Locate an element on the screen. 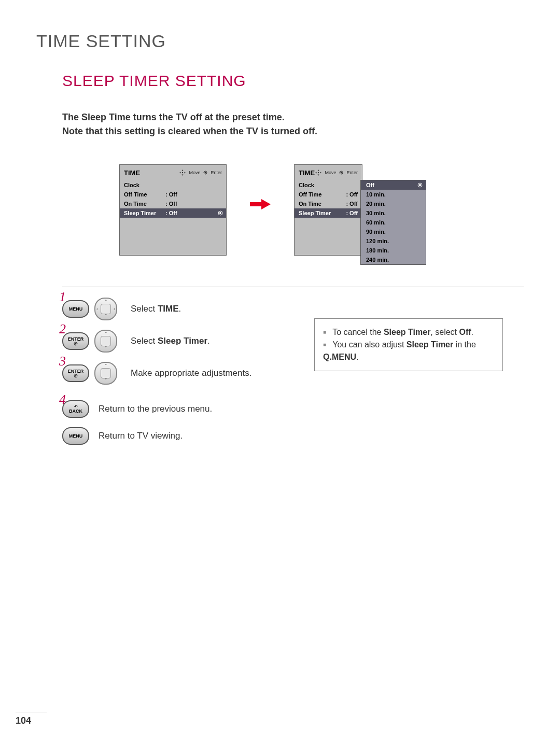  chevron-left-icon: ‹ is located at coordinates (97, 309).